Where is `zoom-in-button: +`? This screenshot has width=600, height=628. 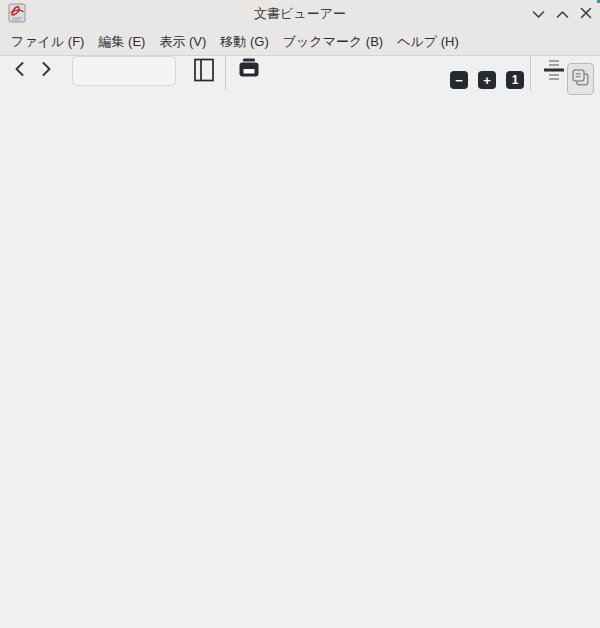
zoom-in-button: + is located at coordinates (487, 80).